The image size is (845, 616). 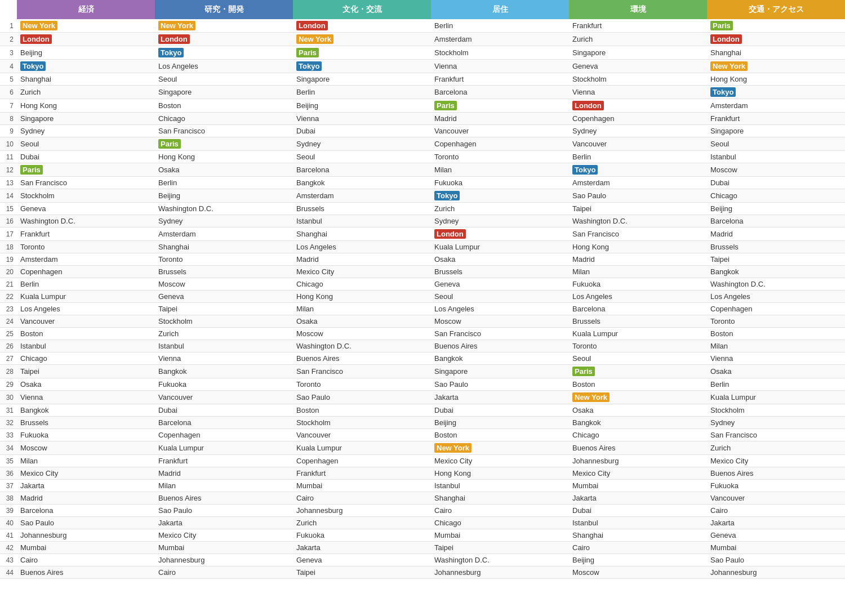 What do you see at coordinates (86, 410) in the screenshot?
I see `cell-keizai: Bangkok` at bounding box center [86, 410].